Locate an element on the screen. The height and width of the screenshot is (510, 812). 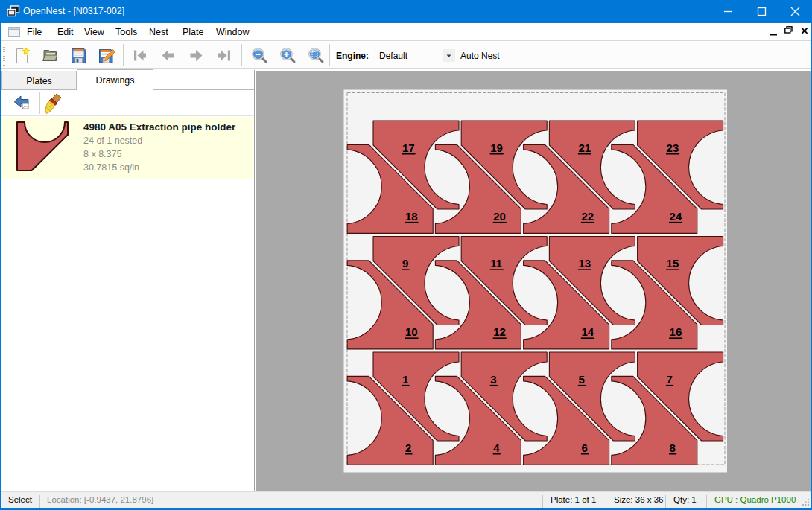
svg-text: 5 is located at coordinates (581, 380).